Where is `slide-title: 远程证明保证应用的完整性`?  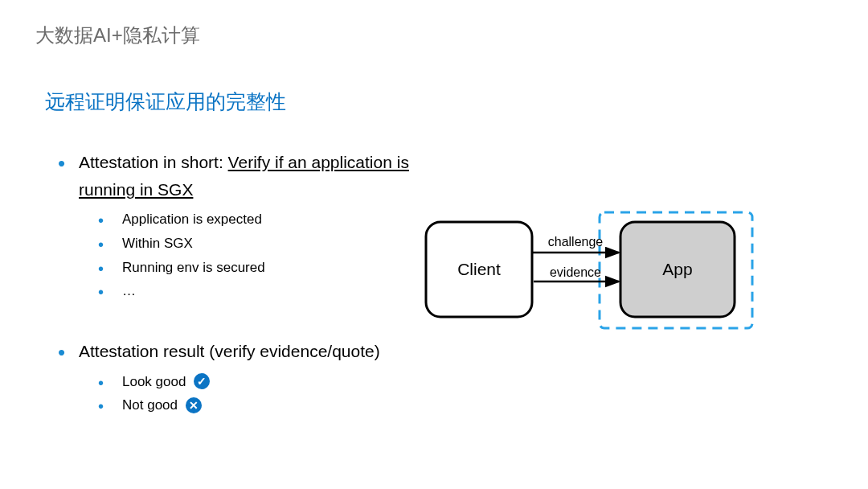
slide-title: 远程证明保证应用的完整性 is located at coordinates (166, 101).